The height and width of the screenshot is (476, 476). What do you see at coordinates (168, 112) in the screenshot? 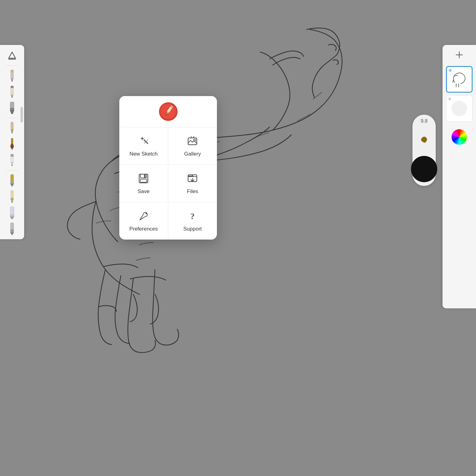
I see `app-logo-graphic` at bounding box center [168, 112].